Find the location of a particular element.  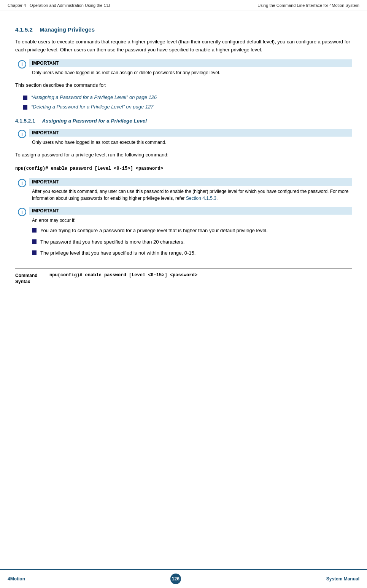

section-4152-intro: This section describes the commands for: is located at coordinates (183, 85).